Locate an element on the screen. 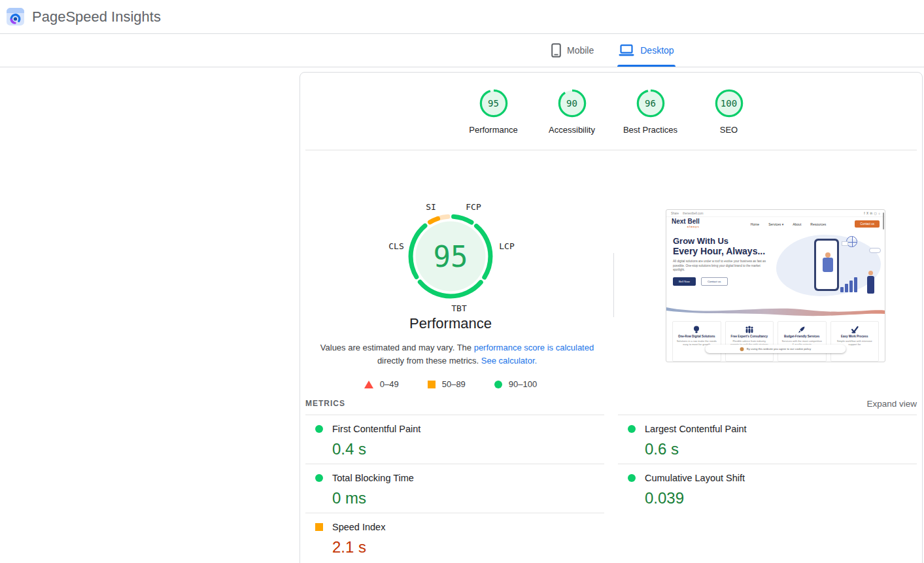  disclaimer-text: directly from these metrics. is located at coordinates (429, 361).